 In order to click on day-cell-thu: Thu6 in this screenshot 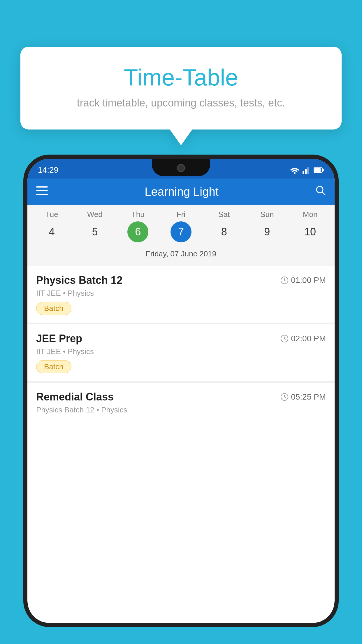, I will do `click(138, 226)`.